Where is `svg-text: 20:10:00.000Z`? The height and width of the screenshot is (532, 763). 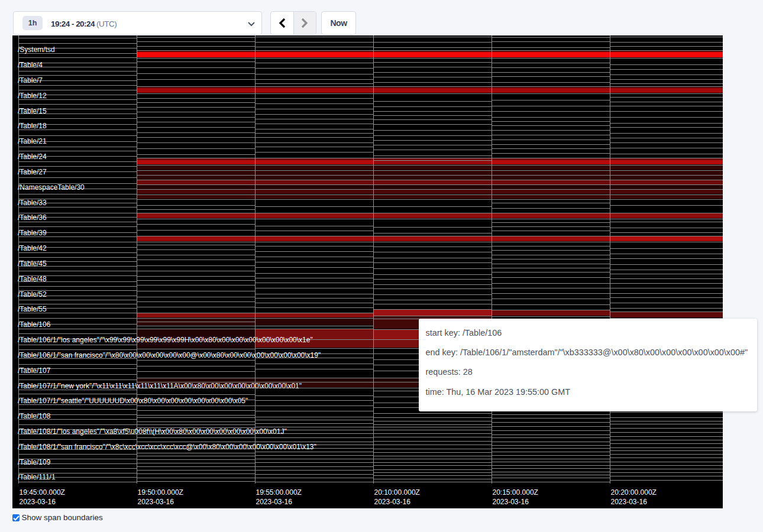 svg-text: 20:10:00.000Z is located at coordinates (397, 492).